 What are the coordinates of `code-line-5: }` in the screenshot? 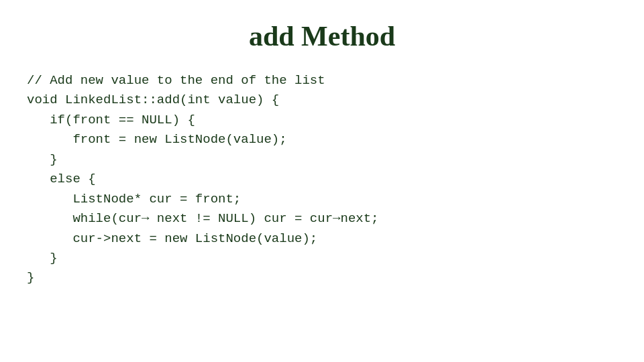 It's located at (42, 160).